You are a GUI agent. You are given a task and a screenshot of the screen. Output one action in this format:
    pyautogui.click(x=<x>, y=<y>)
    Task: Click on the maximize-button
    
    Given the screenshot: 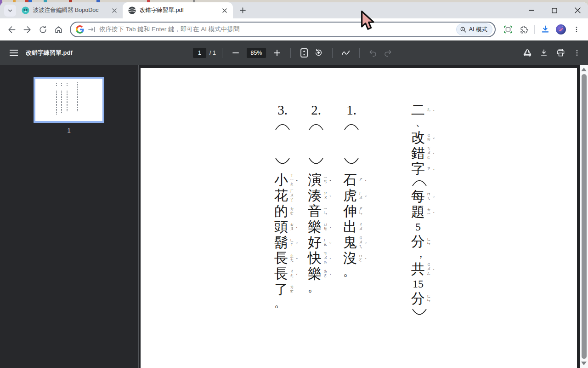 What is the action you would take?
    pyautogui.click(x=554, y=11)
    